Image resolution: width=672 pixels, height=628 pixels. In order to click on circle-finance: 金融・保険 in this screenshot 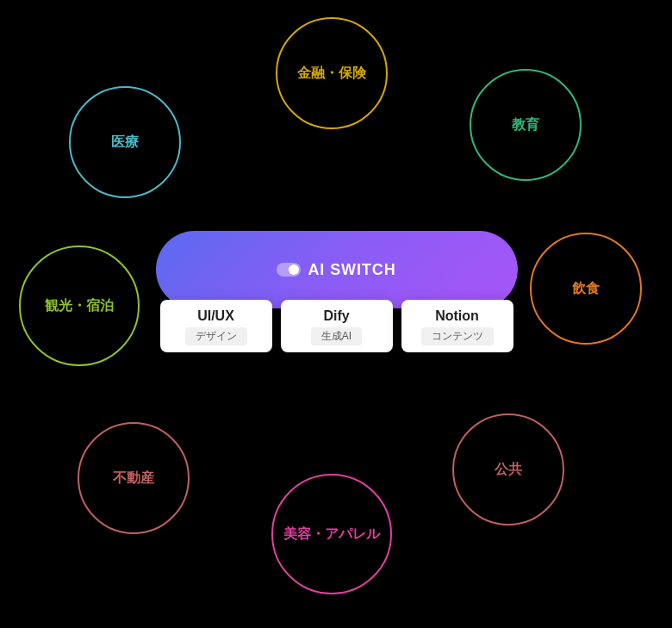, I will do `click(332, 73)`.